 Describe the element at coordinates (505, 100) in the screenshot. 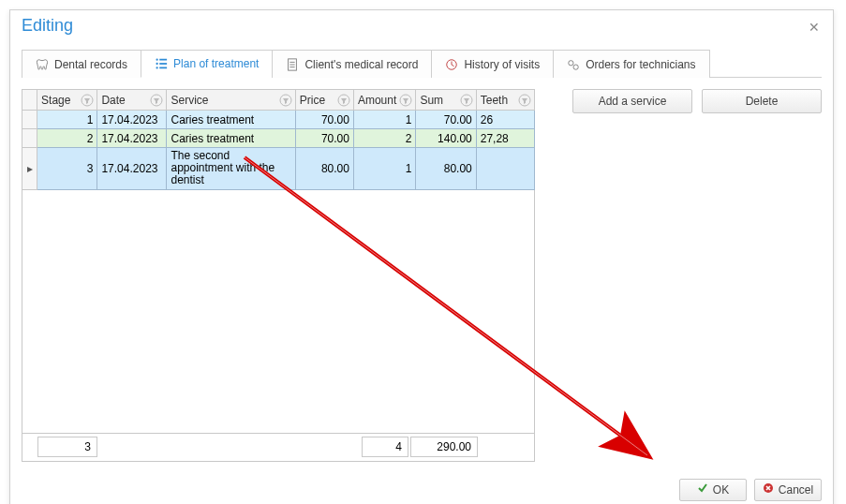

I see `col-teeth: Teeth` at that location.